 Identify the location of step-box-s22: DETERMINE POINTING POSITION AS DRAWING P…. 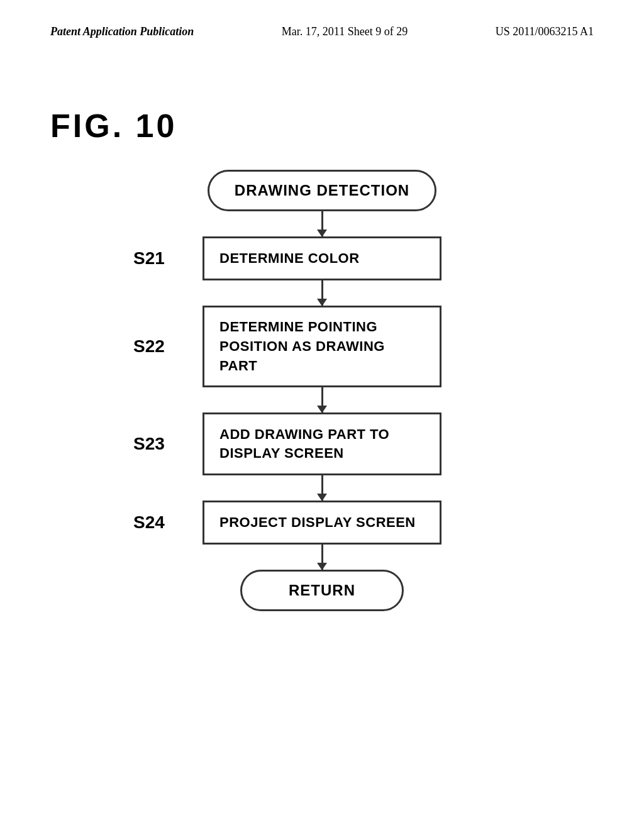
(322, 346).